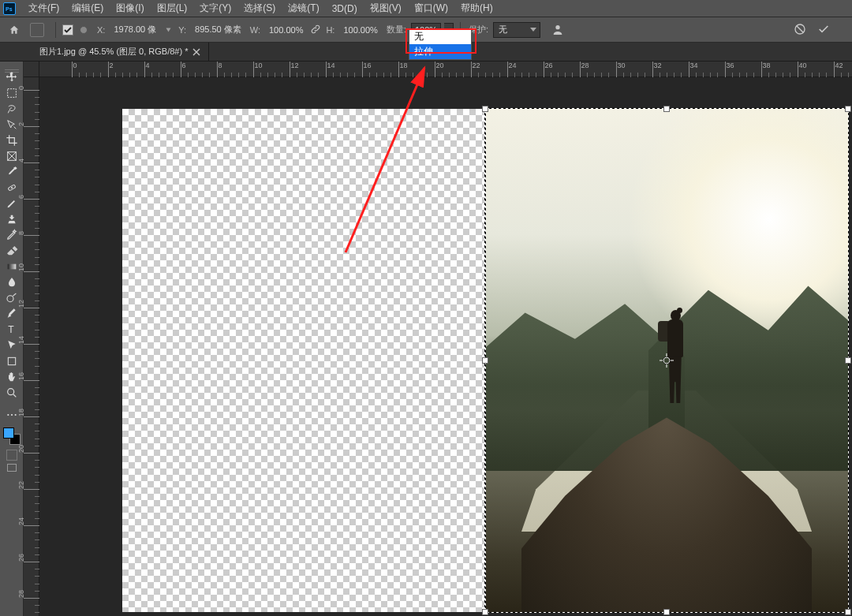 This screenshot has height=616, width=852. I want to click on screen-mode-icon, so click(12, 468).